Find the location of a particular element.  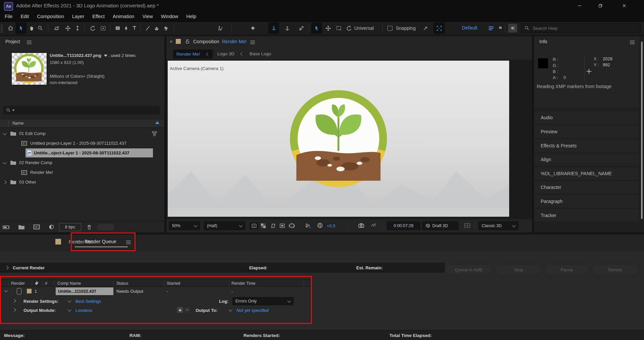

text-tool is located at coordinates (135, 28).